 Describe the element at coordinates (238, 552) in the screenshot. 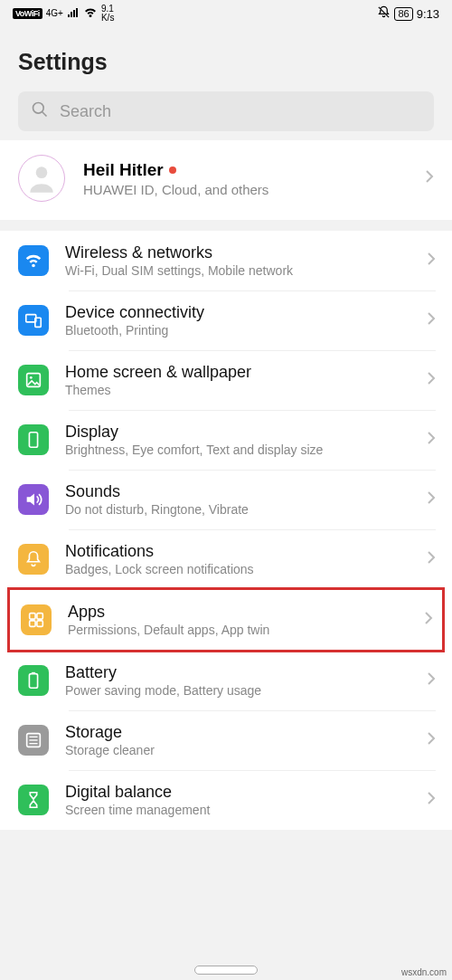

I see `row-title: Notifications` at that location.